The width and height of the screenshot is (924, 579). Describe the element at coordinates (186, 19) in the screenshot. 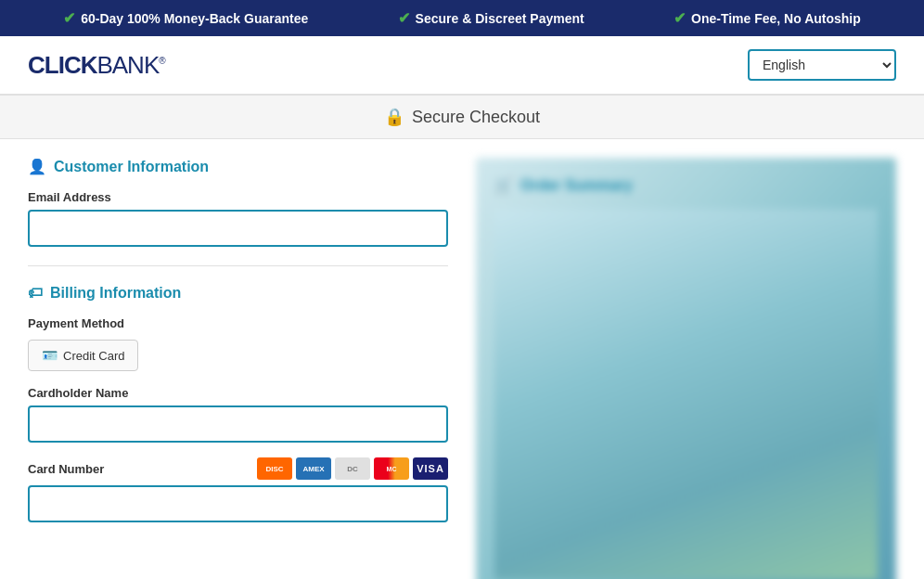

I see `banner-item-guarantee: ✔ 60-Day 100% Money-Back Guarantee` at that location.